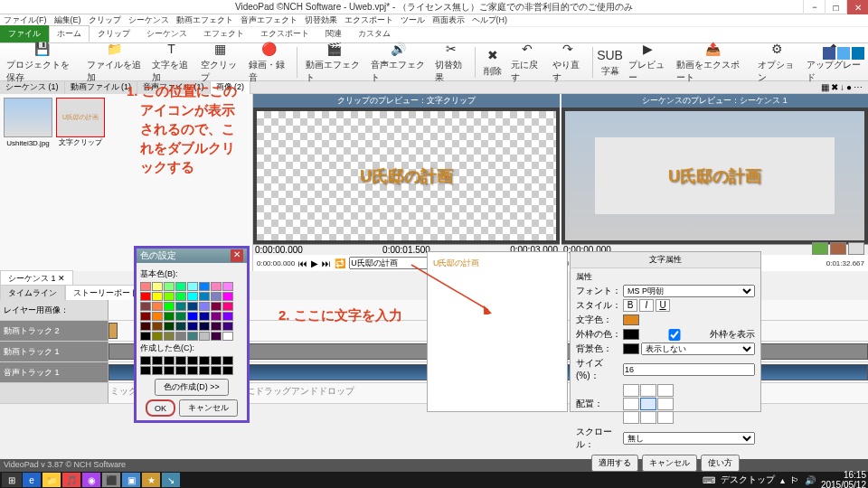 This screenshot has width=868, height=488. I want to click on ribbon-button: ↶元に戻す, so click(526, 61).